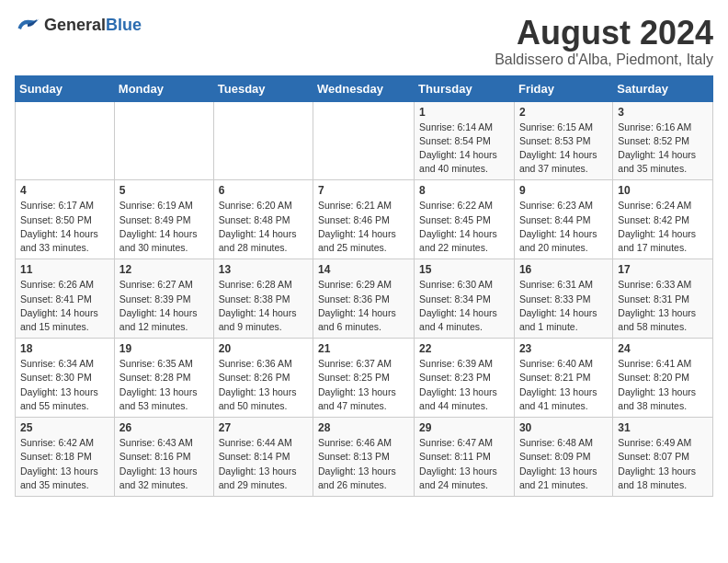 The width and height of the screenshot is (728, 563). I want to click on cell-week1-day2, so click(263, 141).